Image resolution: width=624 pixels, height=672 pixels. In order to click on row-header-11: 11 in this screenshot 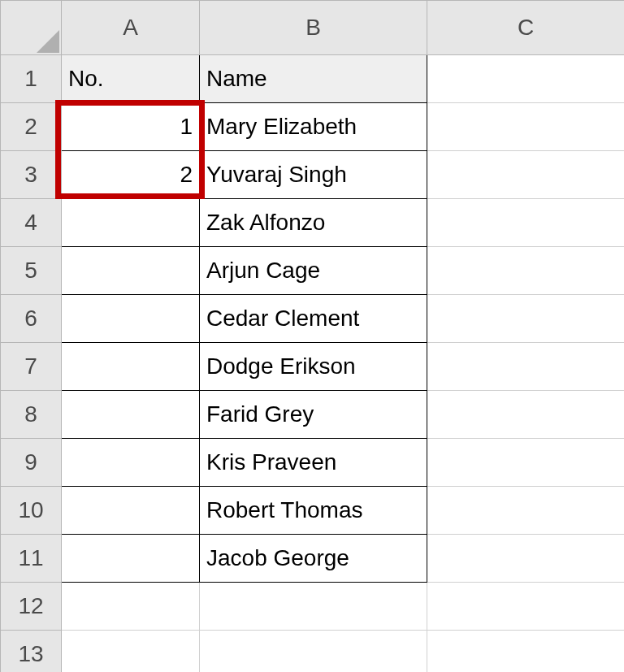, I will do `click(31, 559)`.